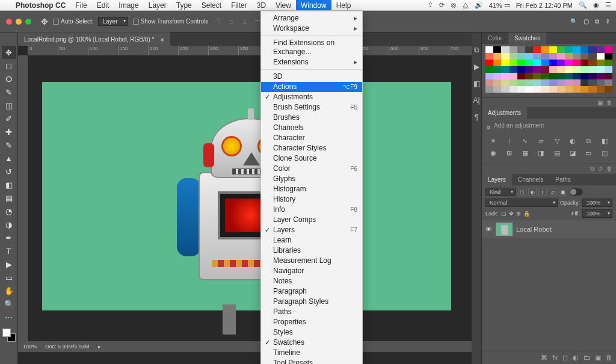 The image size is (616, 364). I want to click on foreground-color, so click(7, 333).